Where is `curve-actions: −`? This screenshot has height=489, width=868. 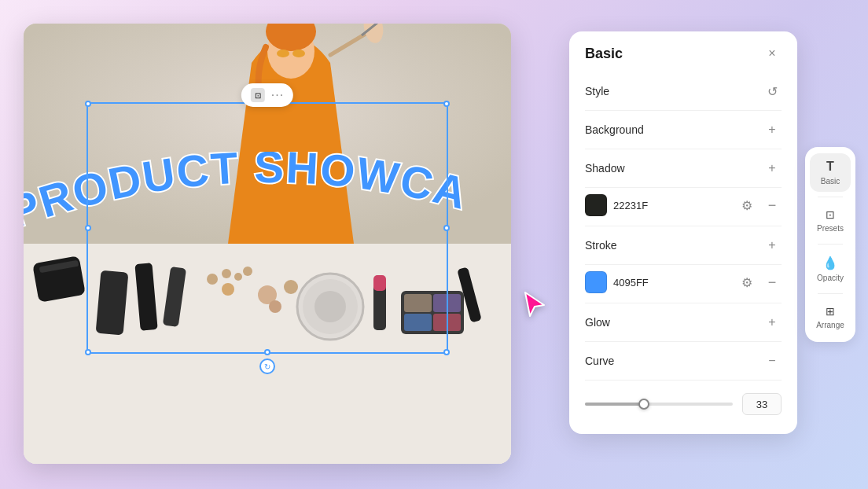
curve-actions: − is located at coordinates (772, 361).